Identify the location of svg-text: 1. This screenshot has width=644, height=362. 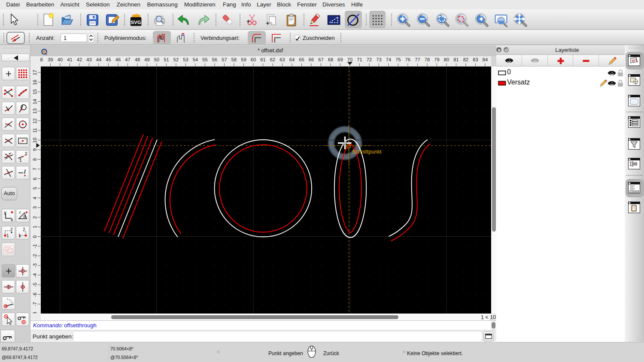
(8, 236).